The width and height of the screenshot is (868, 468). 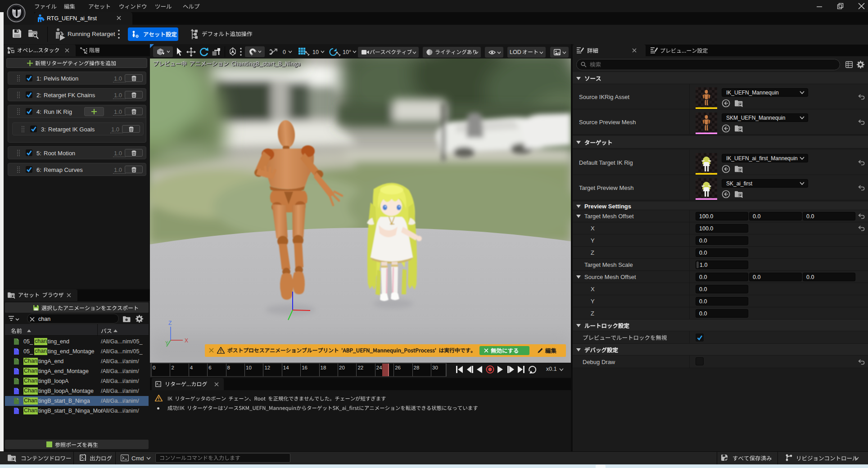 What do you see at coordinates (170, 323) in the screenshot?
I see `svg-text: Z` at bounding box center [170, 323].